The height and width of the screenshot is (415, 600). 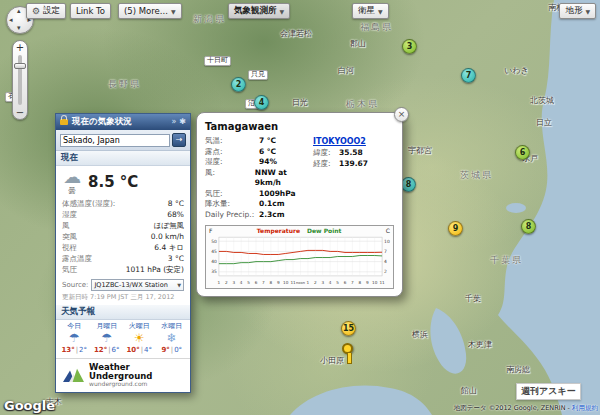 I want to click on location-search-input, so click(x=115, y=140).